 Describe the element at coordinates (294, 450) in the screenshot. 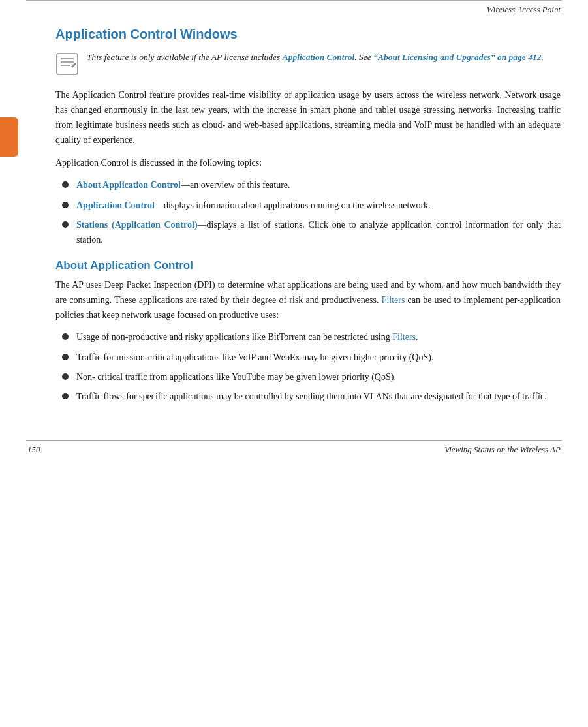

I see `page-footer: 150 Viewing Status on the Wireless AP` at that location.